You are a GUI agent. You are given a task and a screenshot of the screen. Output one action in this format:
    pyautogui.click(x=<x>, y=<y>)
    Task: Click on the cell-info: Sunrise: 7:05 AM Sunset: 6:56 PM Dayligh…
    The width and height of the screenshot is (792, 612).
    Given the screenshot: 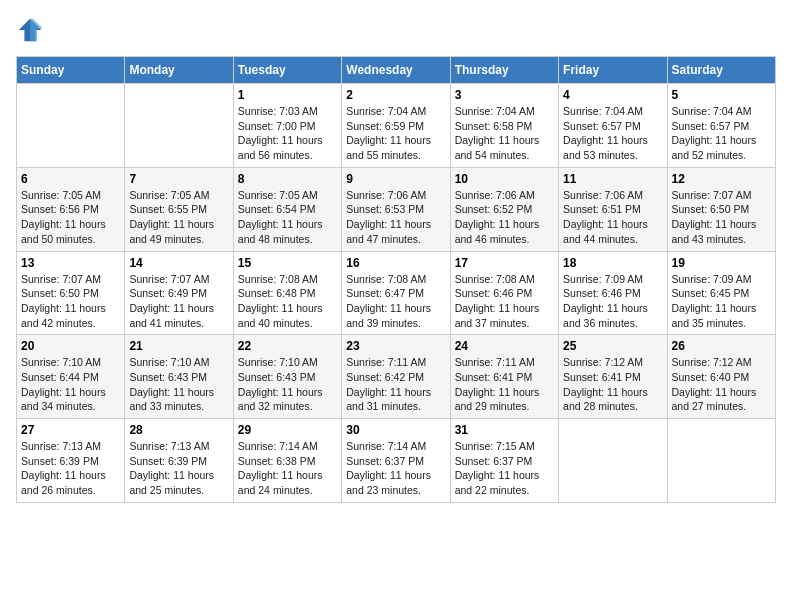 What is the action you would take?
    pyautogui.click(x=70, y=218)
    